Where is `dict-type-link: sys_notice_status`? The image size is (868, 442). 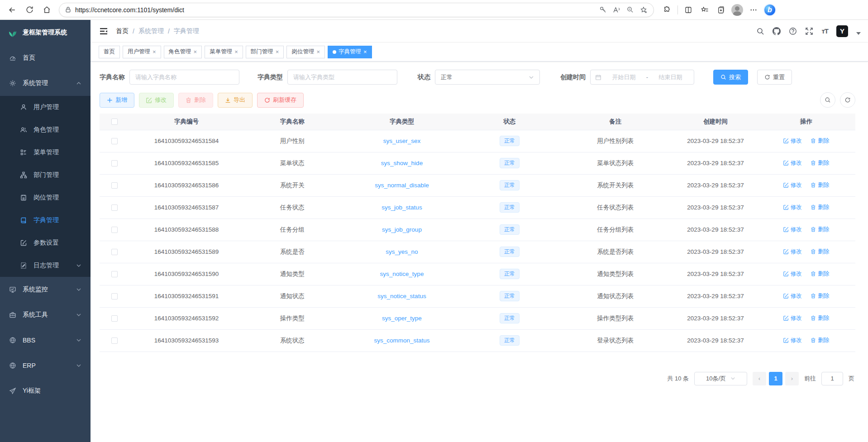 dict-type-link: sys_notice_status is located at coordinates (402, 296).